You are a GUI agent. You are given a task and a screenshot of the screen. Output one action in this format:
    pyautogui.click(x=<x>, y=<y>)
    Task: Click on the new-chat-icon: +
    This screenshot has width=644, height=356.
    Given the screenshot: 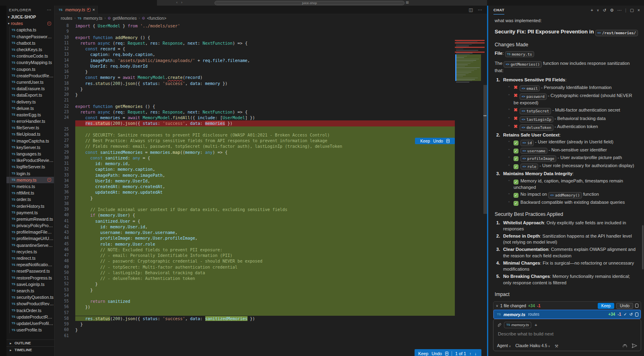 What is the action you would take?
    pyautogui.click(x=592, y=10)
    